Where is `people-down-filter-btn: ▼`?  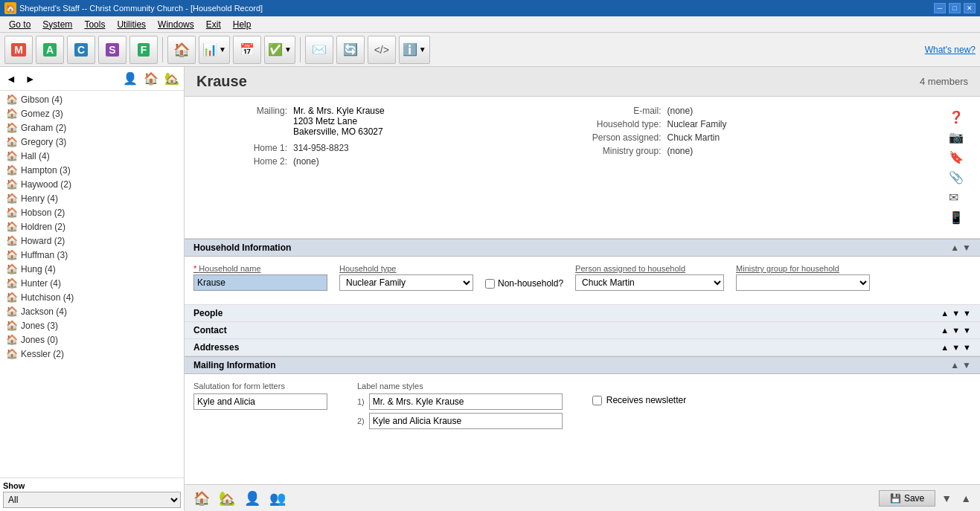
people-down-filter-btn: ▼ is located at coordinates (955, 313).